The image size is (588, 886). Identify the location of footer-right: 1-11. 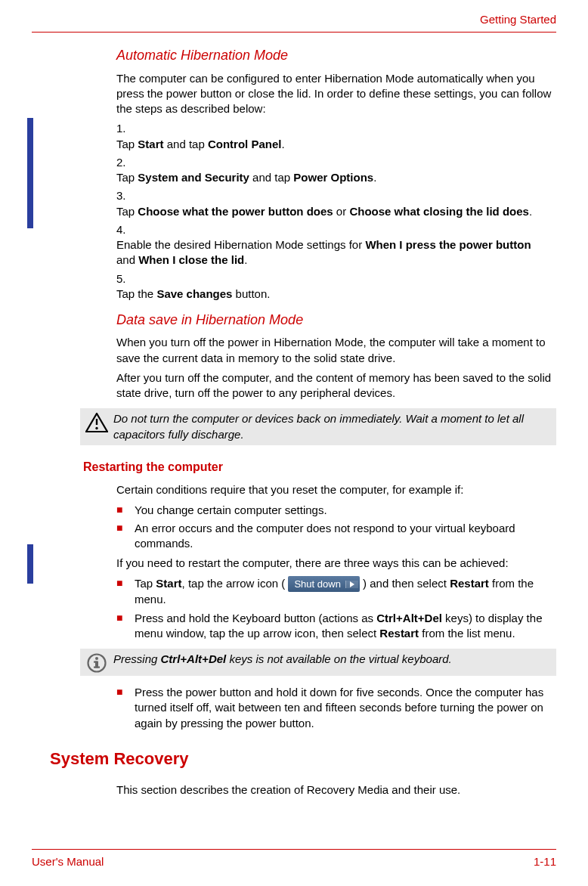
(545, 862).